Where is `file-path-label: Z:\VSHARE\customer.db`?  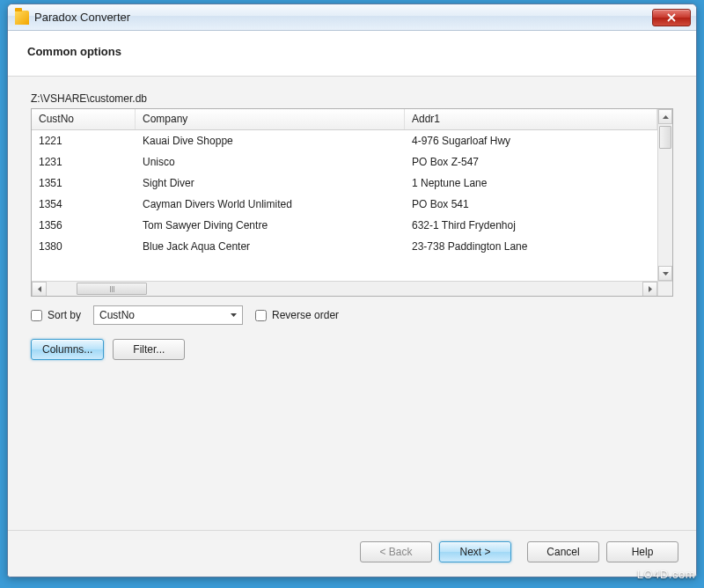
file-path-label: Z:\VSHARE\customer.db is located at coordinates (352, 99).